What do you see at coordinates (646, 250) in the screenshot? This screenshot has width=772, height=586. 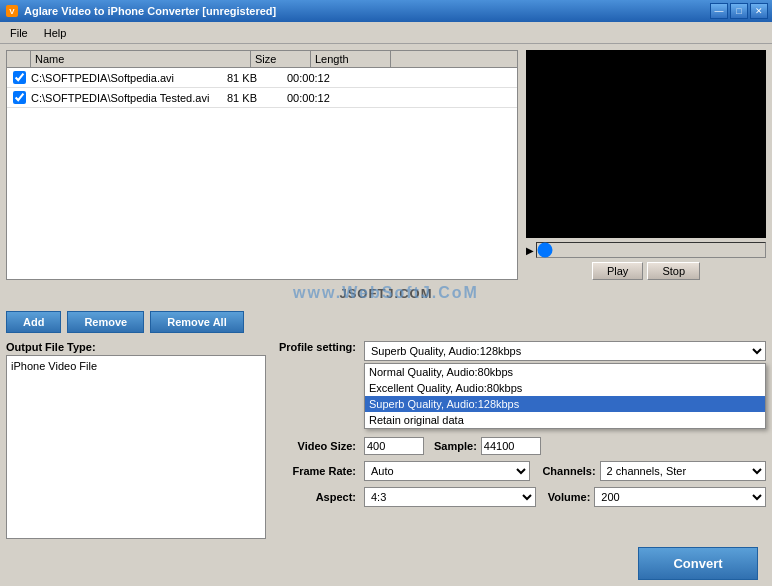 I see `video-slider-row: ▶` at bounding box center [646, 250].